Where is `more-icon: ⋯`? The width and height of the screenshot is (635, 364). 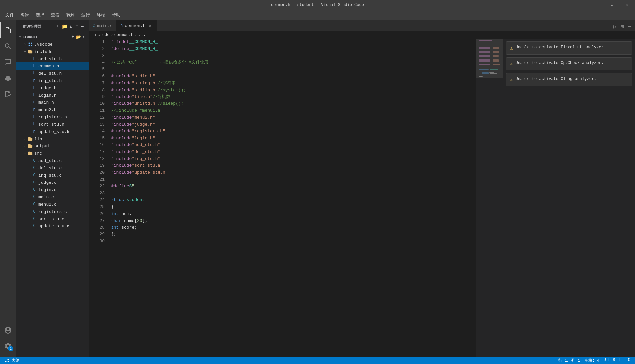 more-icon: ⋯ is located at coordinates (83, 26).